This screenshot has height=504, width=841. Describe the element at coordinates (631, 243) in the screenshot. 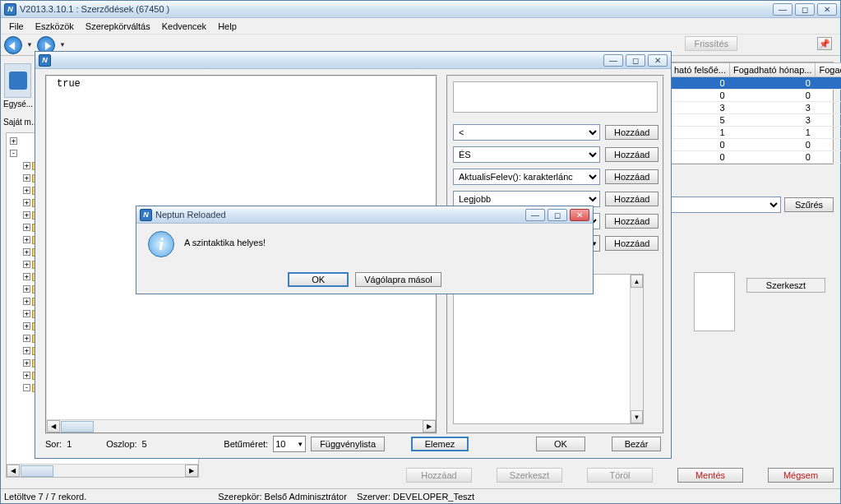

I see `add-button-6: Hozzáad` at that location.